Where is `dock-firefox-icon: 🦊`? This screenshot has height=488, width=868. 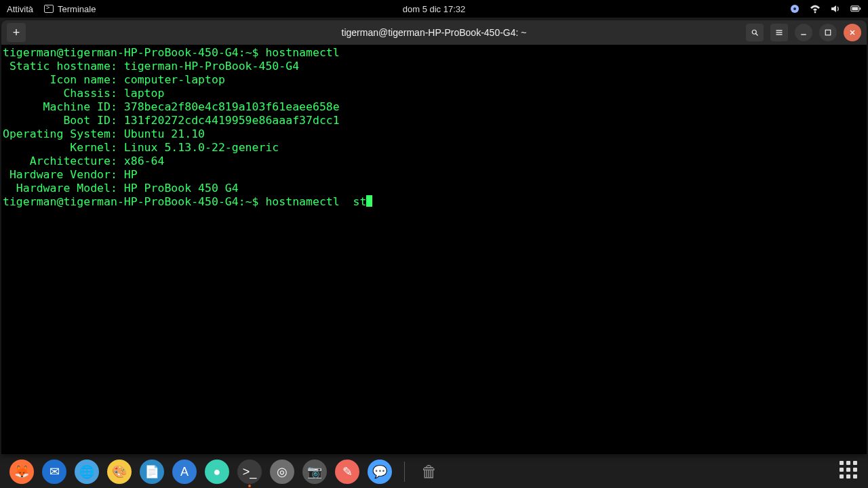
dock-firefox-icon: 🦊 is located at coordinates (22, 472).